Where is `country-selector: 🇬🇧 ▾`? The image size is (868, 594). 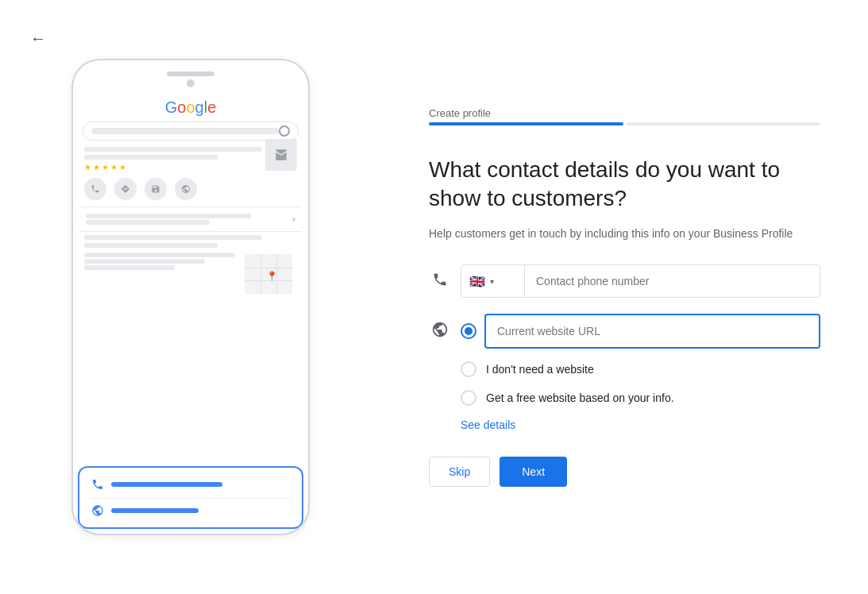
country-selector: 🇬🇧 ▾ is located at coordinates (493, 281).